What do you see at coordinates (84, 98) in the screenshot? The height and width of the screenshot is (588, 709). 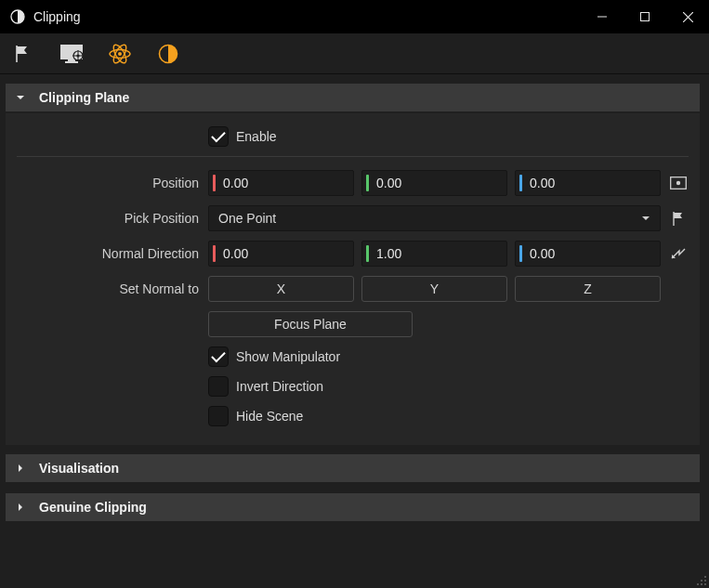 I see `section-title: Clipping Plane` at bounding box center [84, 98].